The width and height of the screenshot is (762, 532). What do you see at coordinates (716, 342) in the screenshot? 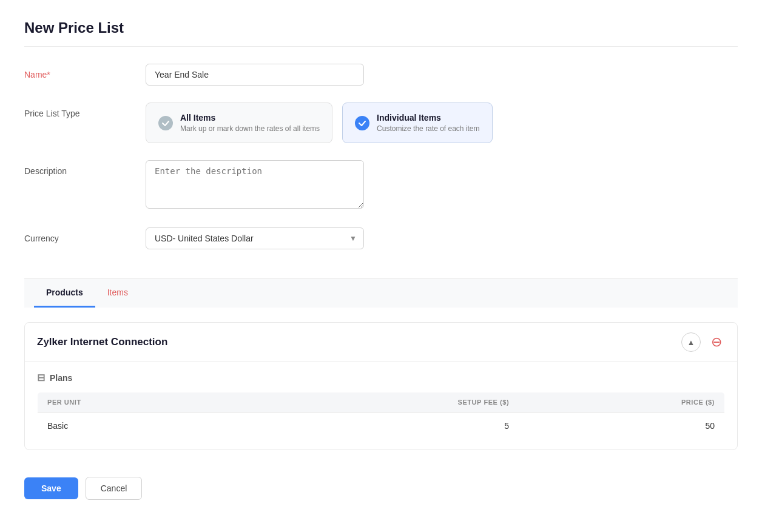
I see `remove-product-button: ⊖` at bounding box center [716, 342].